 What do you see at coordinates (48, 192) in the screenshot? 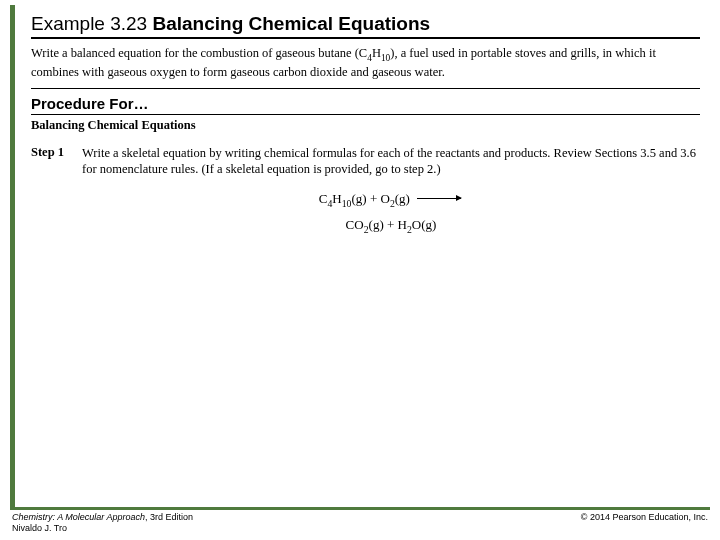
I see `step-label: Step 1` at bounding box center [48, 192].